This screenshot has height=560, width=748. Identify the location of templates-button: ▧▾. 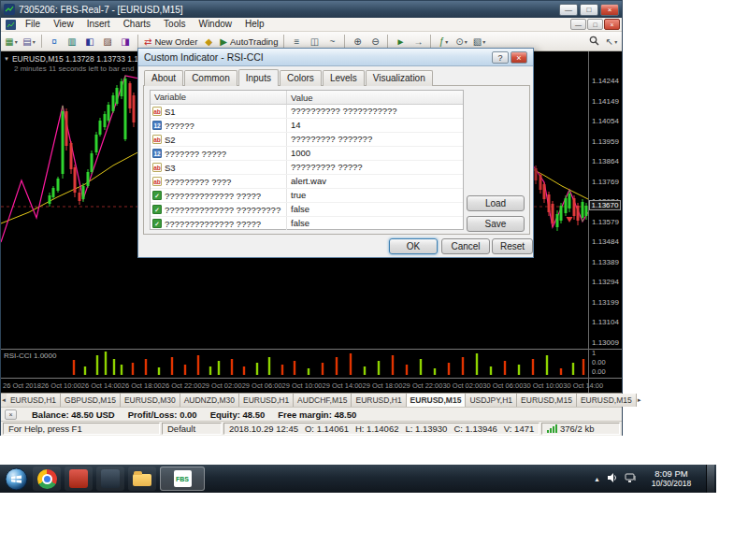
(479, 41).